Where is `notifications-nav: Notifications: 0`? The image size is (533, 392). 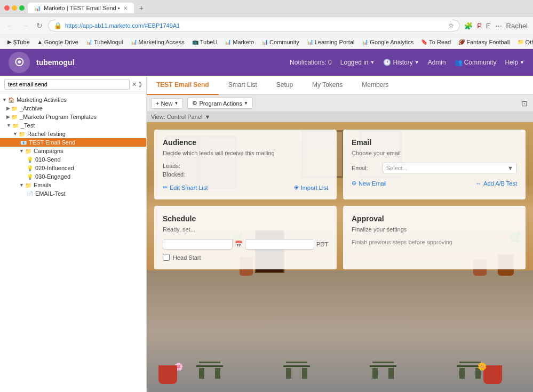 notifications-nav: Notifications: 0 is located at coordinates (311, 62).